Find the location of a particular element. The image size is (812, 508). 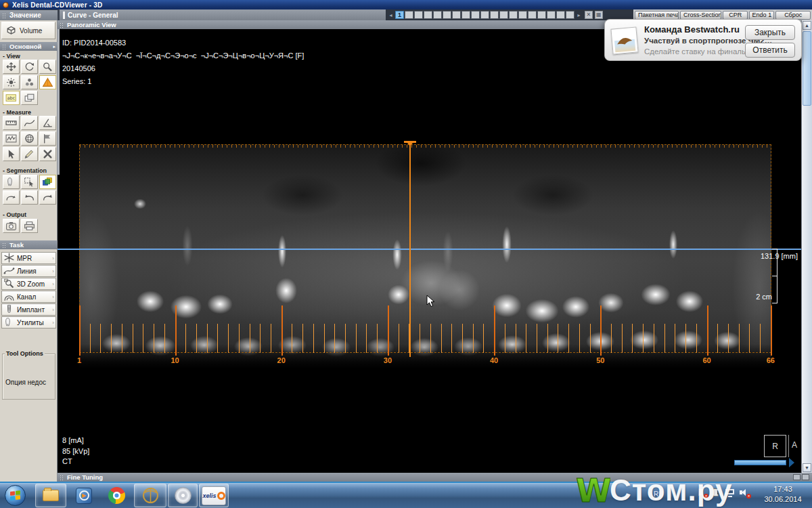

notification-title: Команда Bestwatch.ru is located at coordinates (692, 30).